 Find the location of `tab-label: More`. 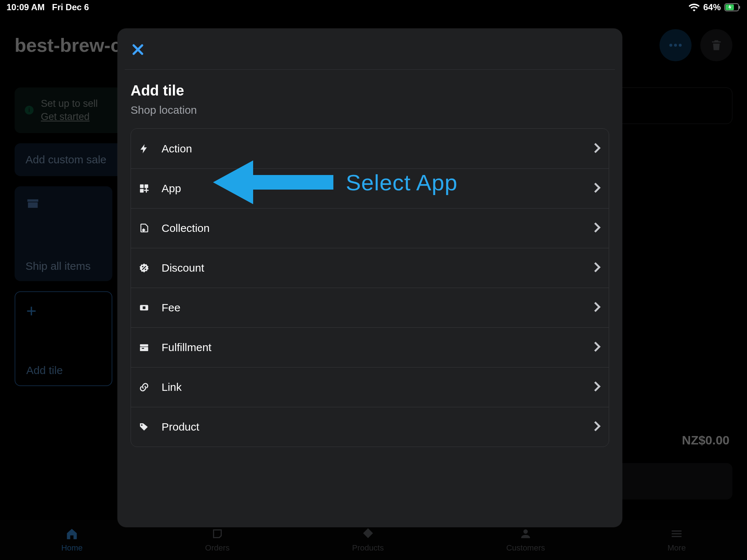

tab-label: More is located at coordinates (677, 548).